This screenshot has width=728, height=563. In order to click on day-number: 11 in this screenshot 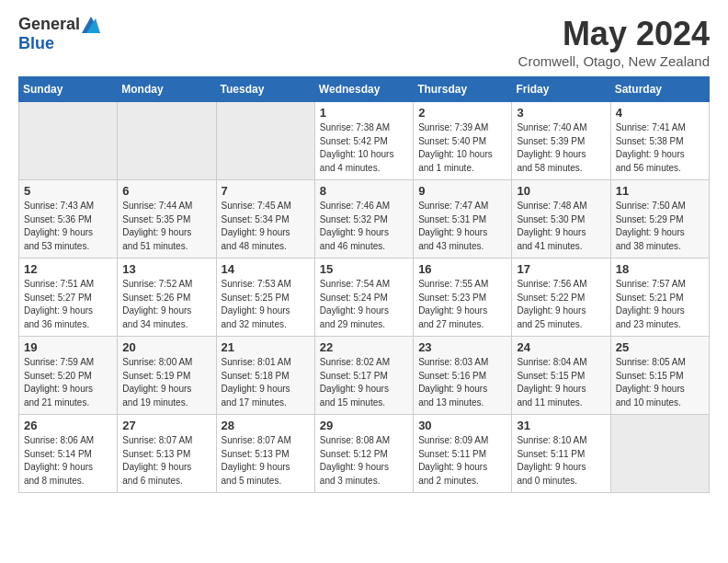, I will do `click(660, 191)`.